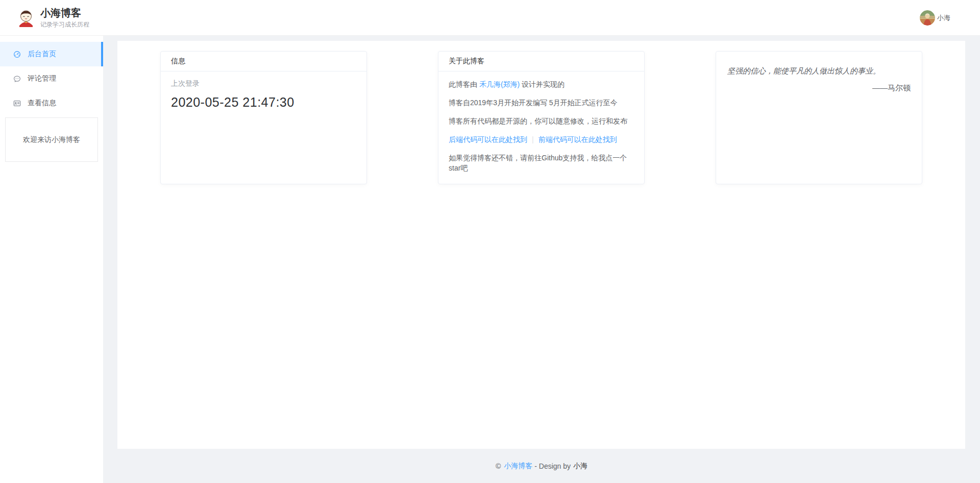  Describe the element at coordinates (542, 84) in the screenshot. I see `about-line1-suffix: 设计并实现的` at that location.